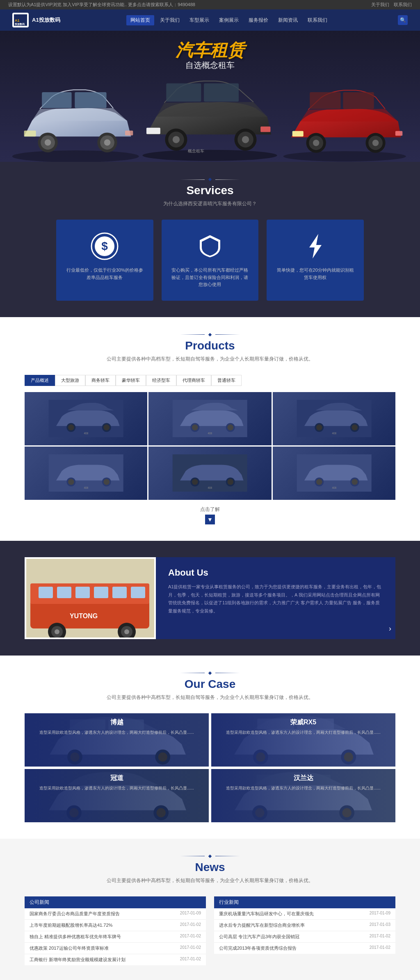 The height and width of the screenshot is (980, 420). What do you see at coordinates (115, 960) in the screenshot?
I see `news-item: 工商银行 新增年终奖励营业额规模建设发展计划 2017-01-02` at bounding box center [115, 960].